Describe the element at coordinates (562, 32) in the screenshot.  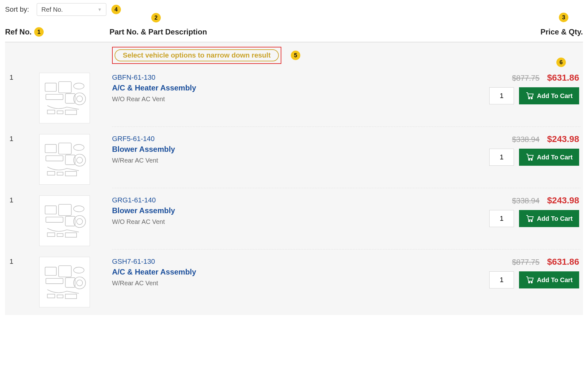
I see `column-header-price-label: Price & Qty.` at that location.